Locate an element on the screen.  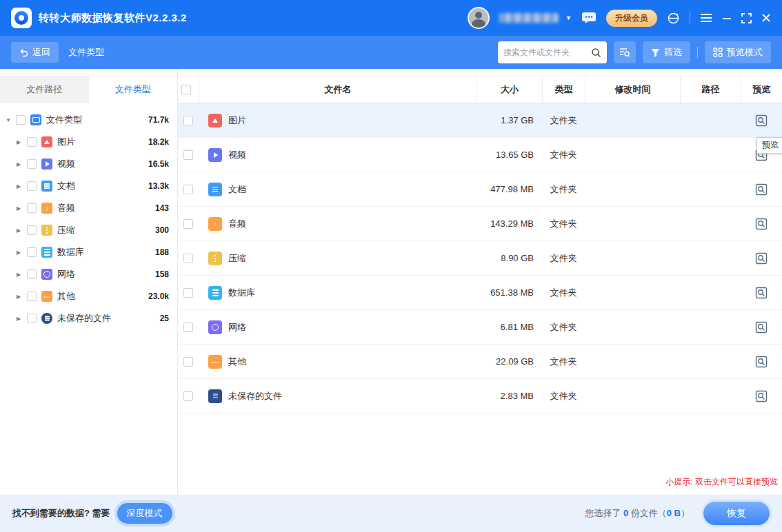
tree-item: ▶ 未保存的文件 25 is located at coordinates (88, 318).